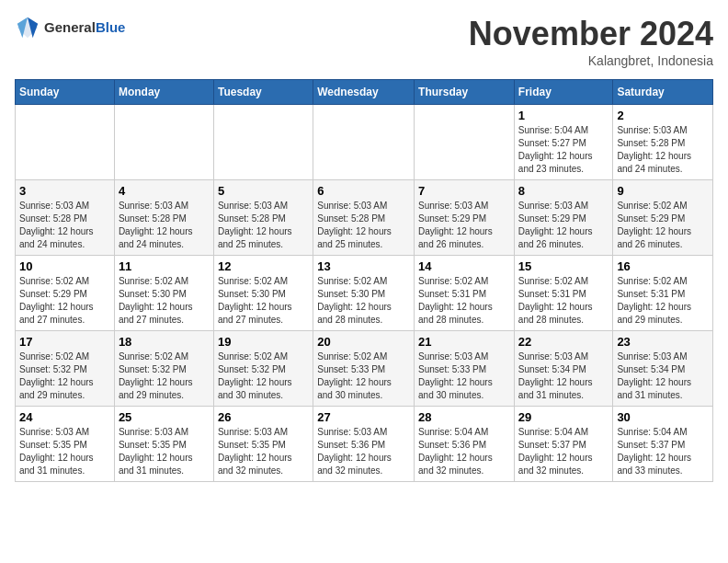 Image resolution: width=728 pixels, height=563 pixels. I want to click on day-cell: 19Sunrise: 5:02 AM Sunset: 5:32 PM Dayli…, so click(263, 369).